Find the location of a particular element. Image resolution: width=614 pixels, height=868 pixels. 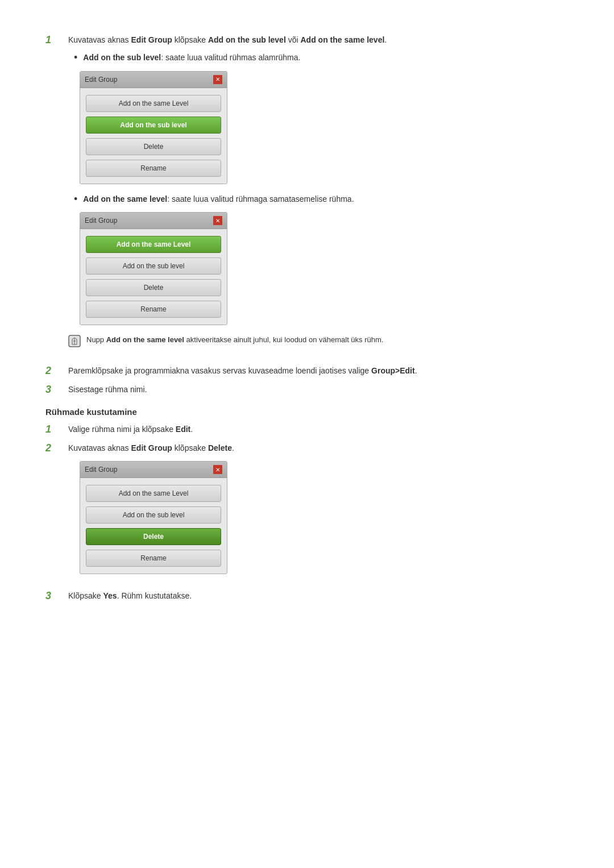

dialog-3-title-bar: Edit Group ✕ is located at coordinates (154, 470).